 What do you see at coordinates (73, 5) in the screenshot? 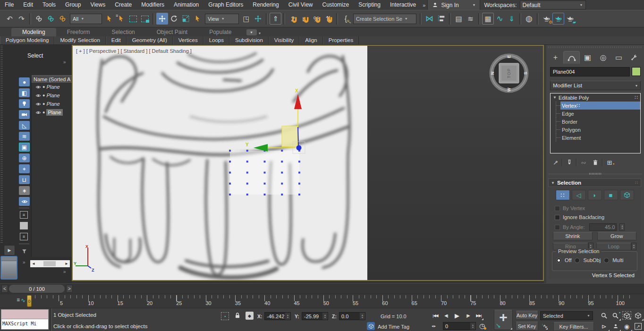
I see `menu-item: Group` at bounding box center [73, 5].